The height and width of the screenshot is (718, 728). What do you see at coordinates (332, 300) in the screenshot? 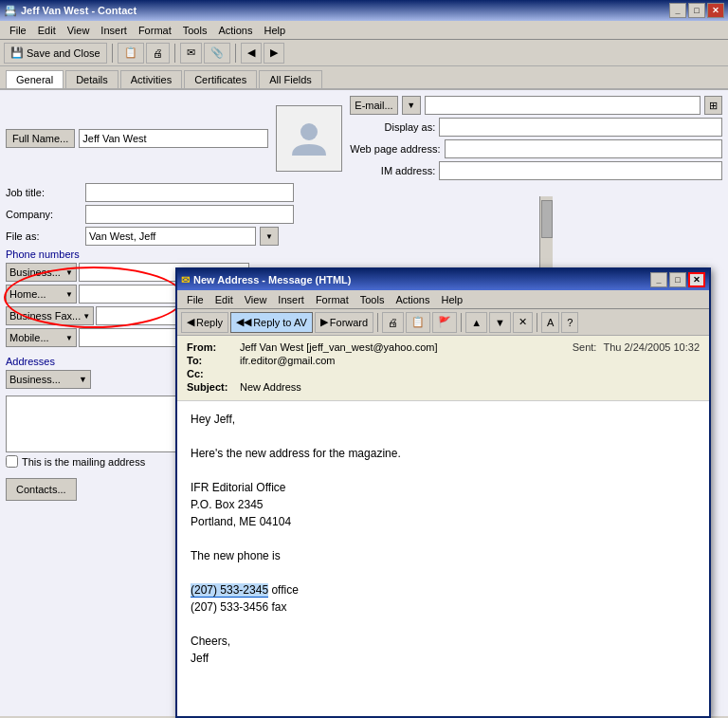
I see `email-menu-format: Format` at bounding box center [332, 300].